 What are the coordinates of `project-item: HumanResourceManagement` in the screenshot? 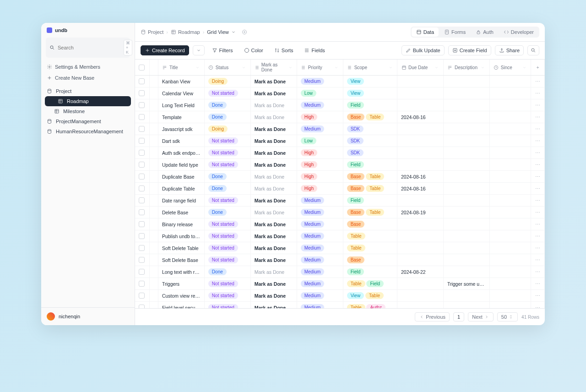 It's located at (88, 131).